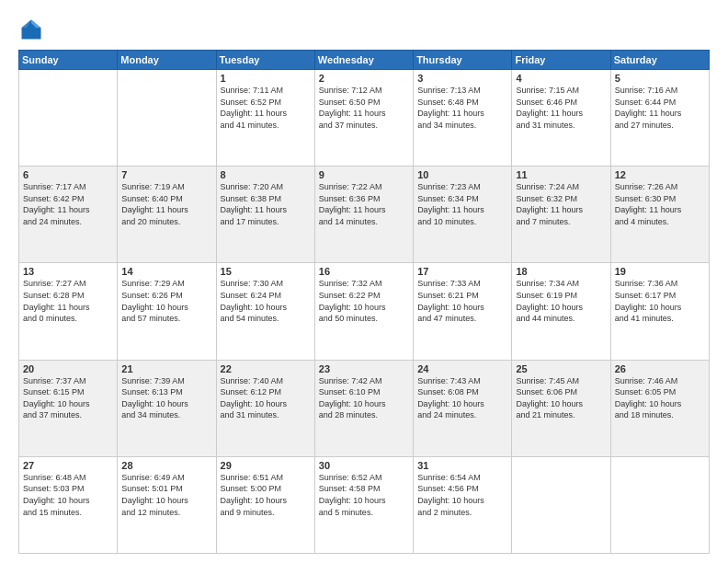 This screenshot has height=563, width=728. What do you see at coordinates (561, 301) in the screenshot?
I see `cell-content: Sunrise: 7:34 AM Sunset: 6:19 PM Dayligh…` at bounding box center [561, 301].